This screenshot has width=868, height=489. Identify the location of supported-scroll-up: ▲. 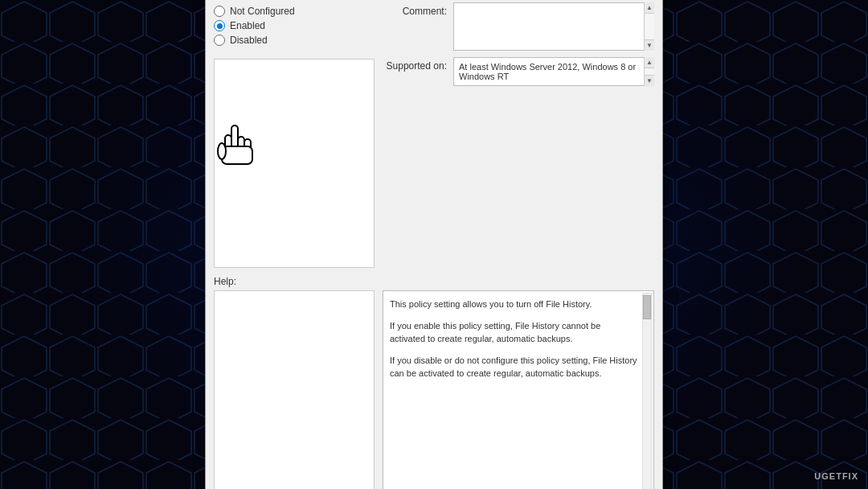
(649, 63).